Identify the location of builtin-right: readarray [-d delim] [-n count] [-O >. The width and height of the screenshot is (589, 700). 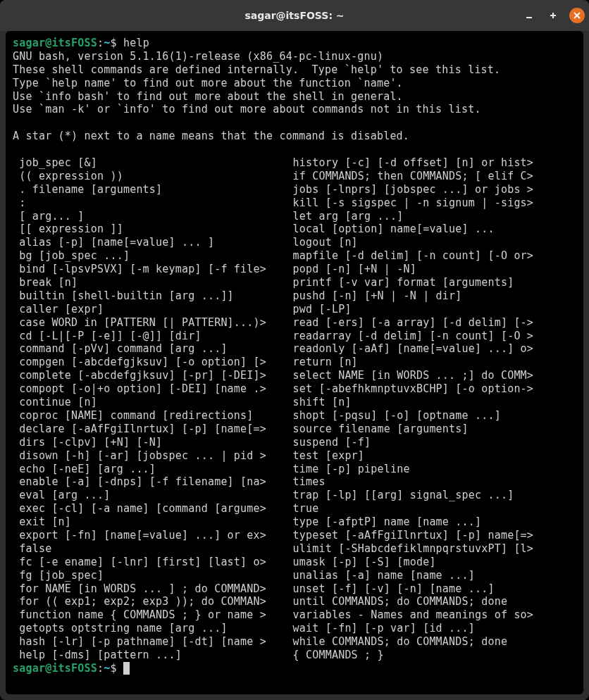
(410, 337).